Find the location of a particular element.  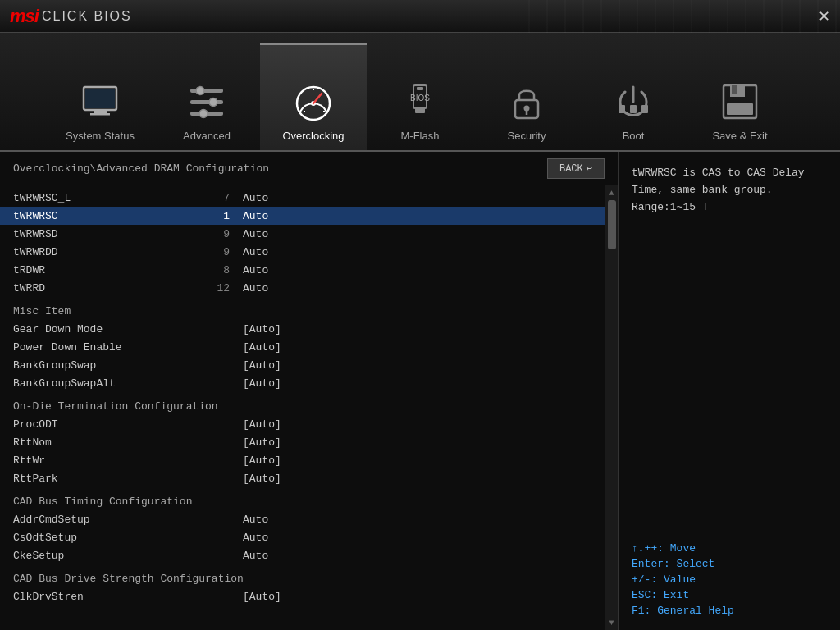

topbar: msi CLICK BIOS ✕ is located at coordinates (420, 16).